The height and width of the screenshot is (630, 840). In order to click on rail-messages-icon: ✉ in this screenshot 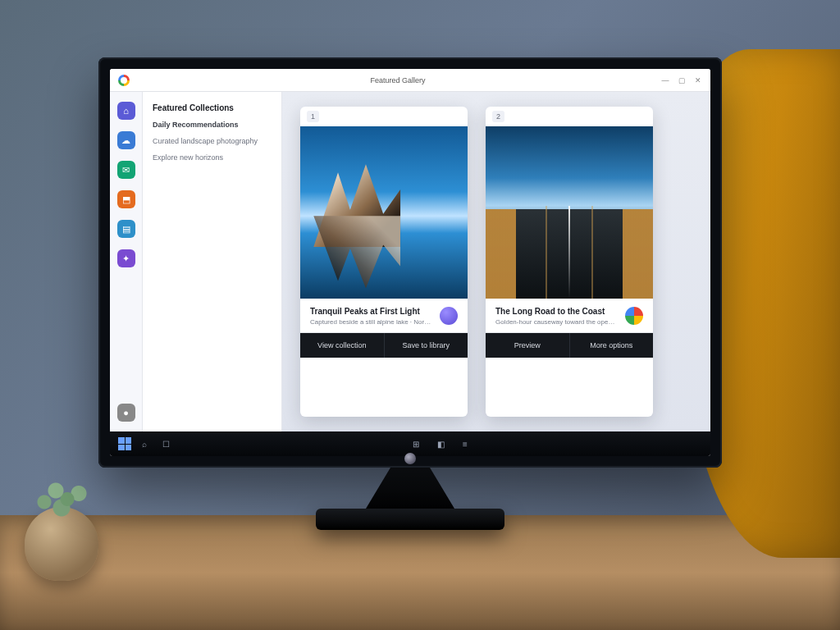, I will do `click(126, 170)`.